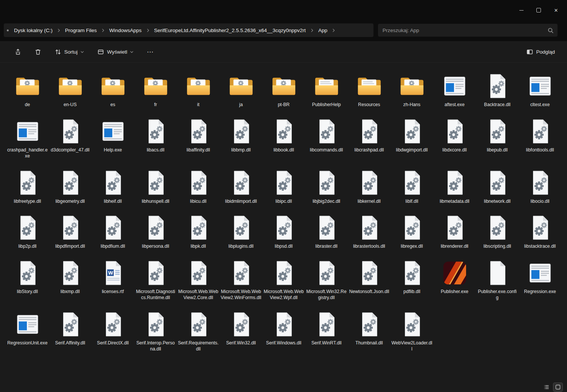  What do you see at coordinates (125, 30) in the screenshot?
I see `breadcrumb-item: WindowsApps` at bounding box center [125, 30].